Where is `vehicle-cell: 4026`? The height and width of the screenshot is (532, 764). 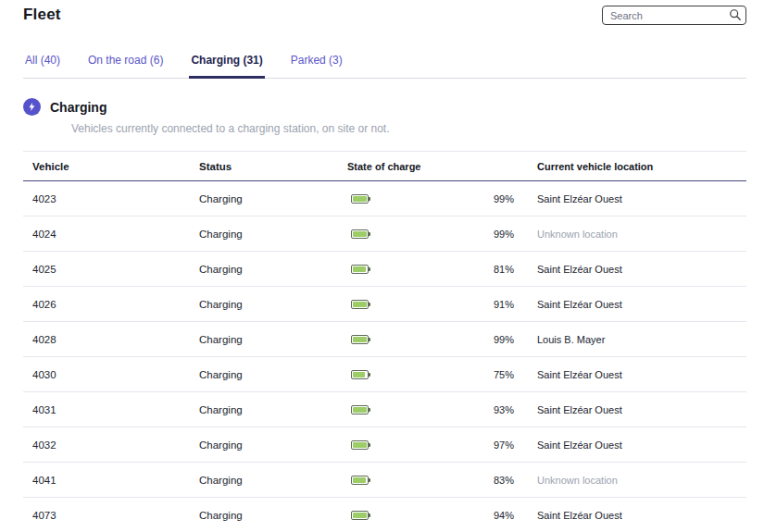
vehicle-cell: 4026 is located at coordinates (111, 304).